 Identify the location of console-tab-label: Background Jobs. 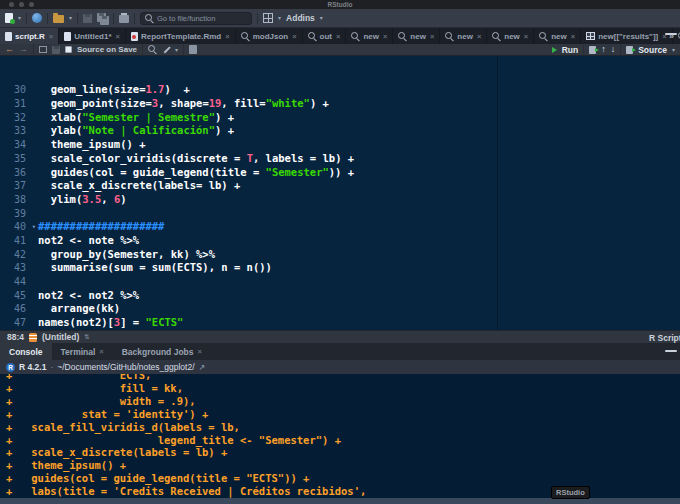
(158, 352).